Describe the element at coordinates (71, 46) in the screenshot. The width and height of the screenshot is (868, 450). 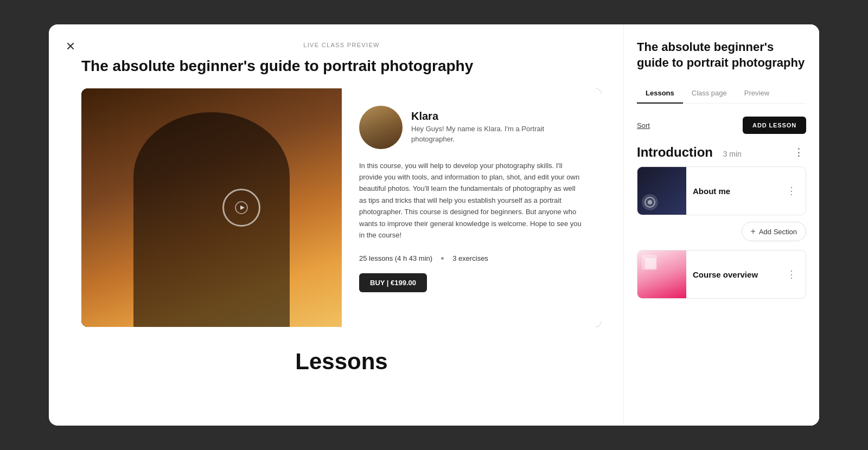
I see `close-button` at that location.